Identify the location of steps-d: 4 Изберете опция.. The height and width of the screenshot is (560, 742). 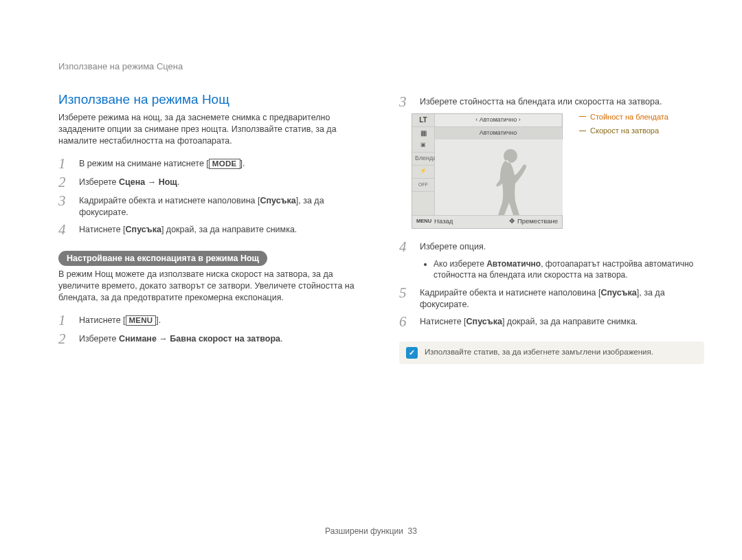
(552, 247).